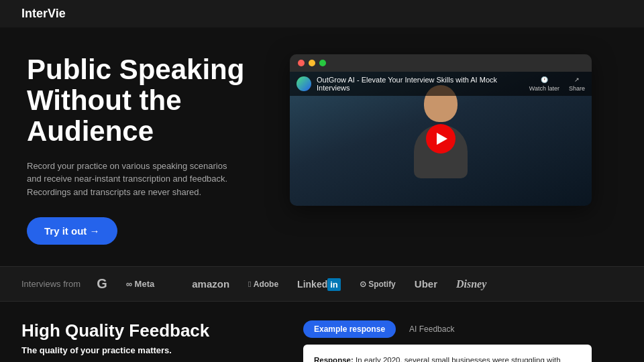 The width and height of the screenshot is (644, 362). I want to click on browser-bar, so click(441, 63).